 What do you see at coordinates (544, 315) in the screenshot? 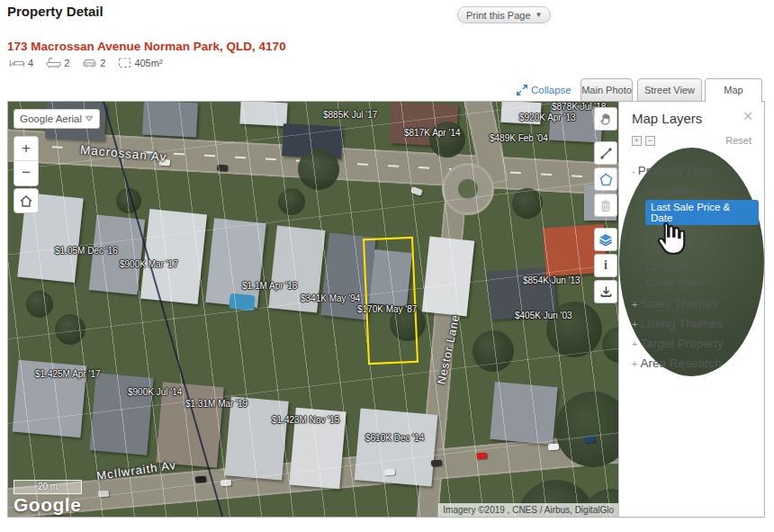
I see `sale-price-label: $405K Jun '03` at bounding box center [544, 315].